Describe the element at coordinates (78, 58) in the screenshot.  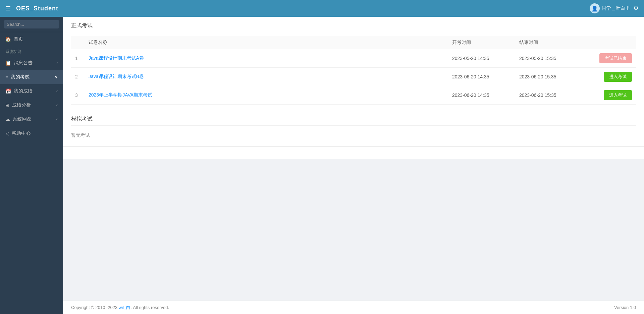
I see `row-index: 1` at that location.